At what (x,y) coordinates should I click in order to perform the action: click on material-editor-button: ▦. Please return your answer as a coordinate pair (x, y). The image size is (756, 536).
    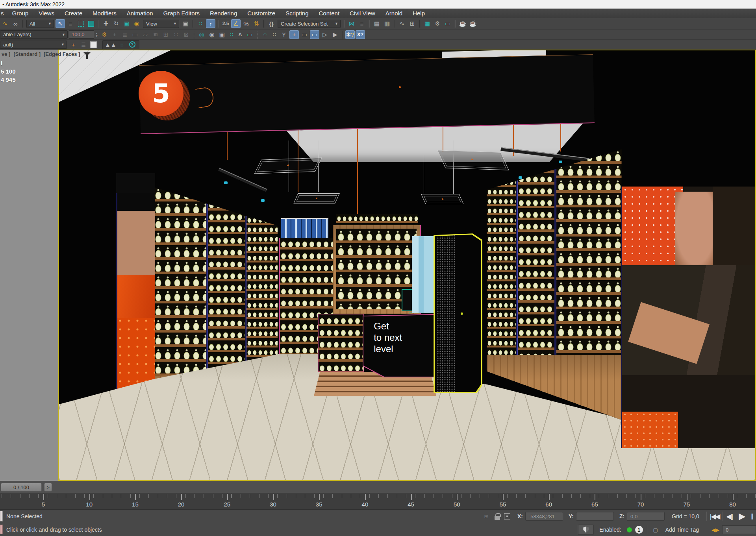
    Looking at the image, I should click on (427, 24).